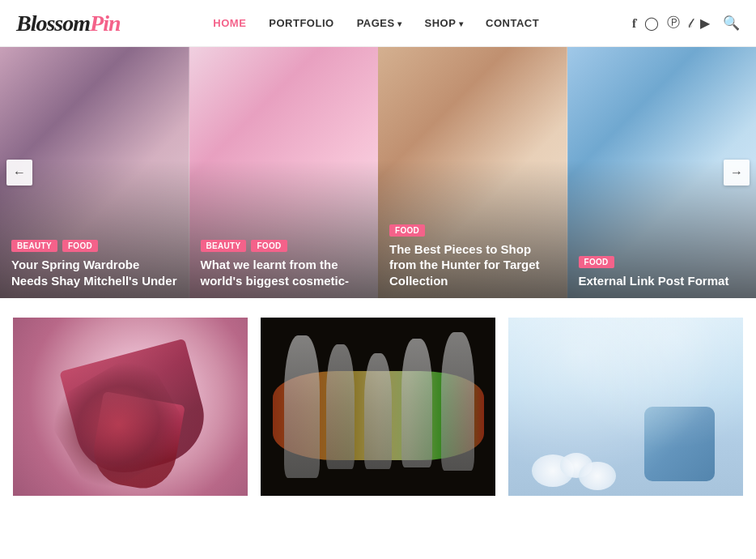 Image resolution: width=756 pixels, height=559 pixels. I want to click on pinterest-icon: Ⓟ, so click(673, 23).